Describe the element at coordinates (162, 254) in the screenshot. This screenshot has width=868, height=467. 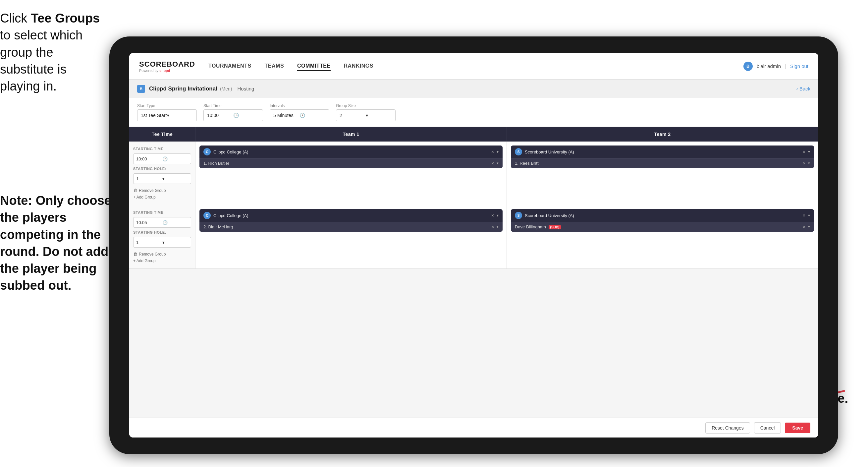
I see `remove-group-btn-2: 🗑 Remove Group` at that location.